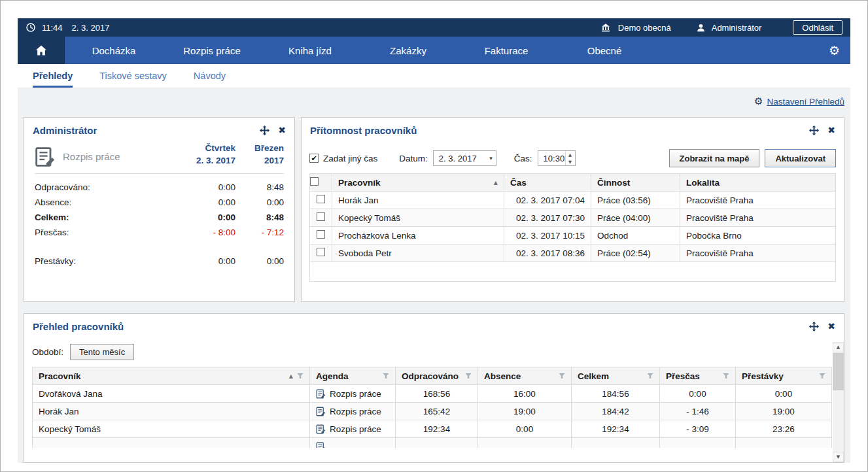  What do you see at coordinates (260, 155) in the screenshot?
I see `month-column-header: Březen 2017` at bounding box center [260, 155].